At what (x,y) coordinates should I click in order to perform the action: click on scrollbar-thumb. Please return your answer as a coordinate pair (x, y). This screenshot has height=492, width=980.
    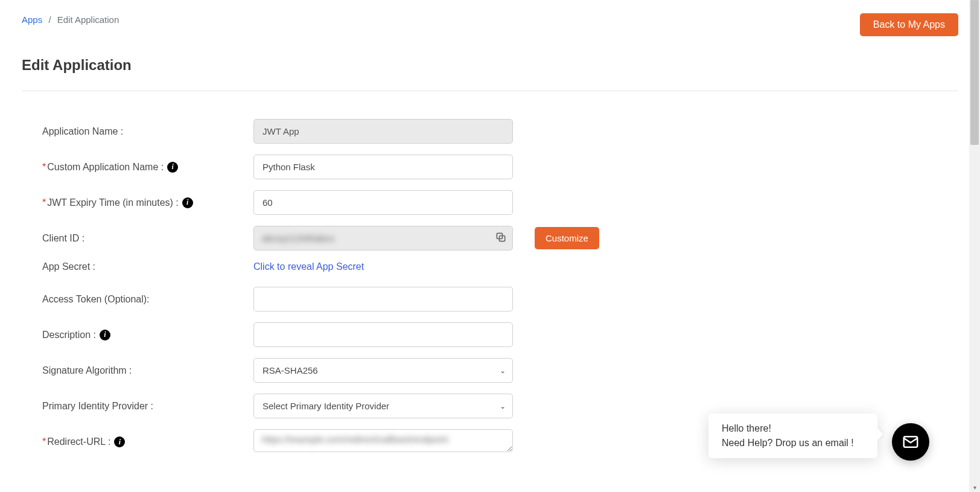
    Looking at the image, I should click on (975, 72).